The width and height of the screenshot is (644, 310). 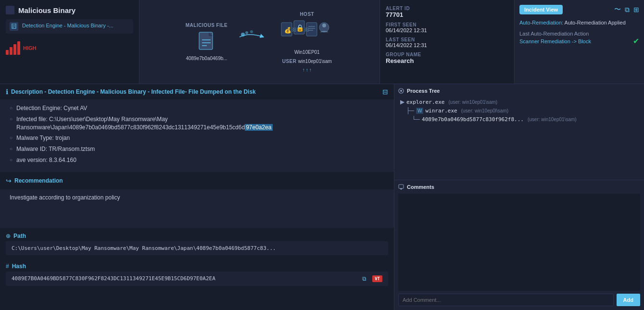 What do you see at coordinates (520, 102) in the screenshot?
I see `process-item-0: ▶ explorer.exe (user: win10ep01\sam)` at bounding box center [520, 102].